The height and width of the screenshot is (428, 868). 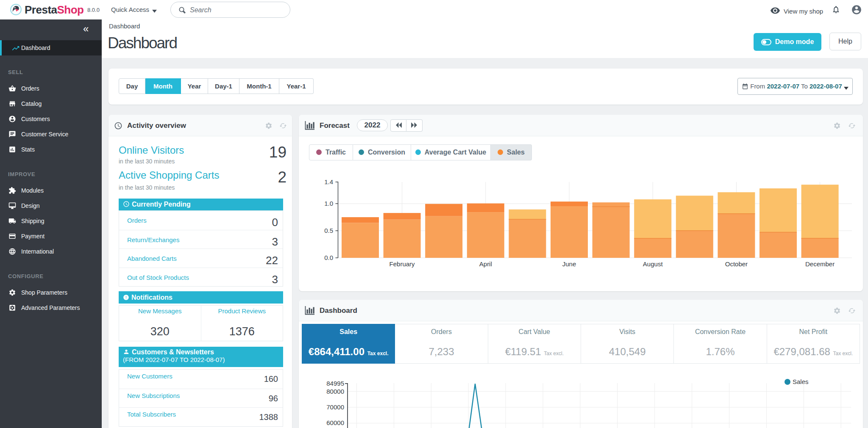 What do you see at coordinates (329, 230) in the screenshot?
I see `svg-text: 0.5` at bounding box center [329, 230].